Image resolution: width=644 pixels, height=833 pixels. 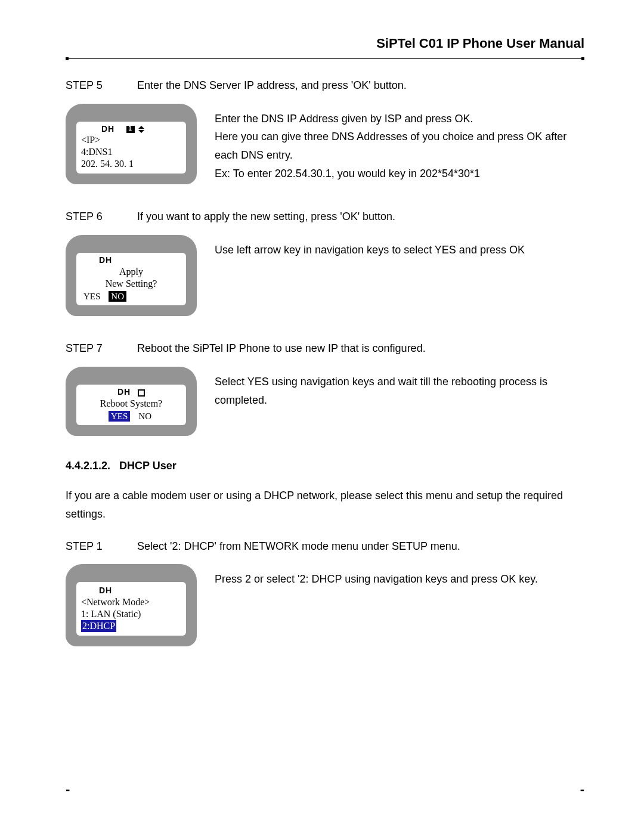 I want to click on phone-mock-step7: DH Reboot System? YES NO, so click(x=131, y=401).